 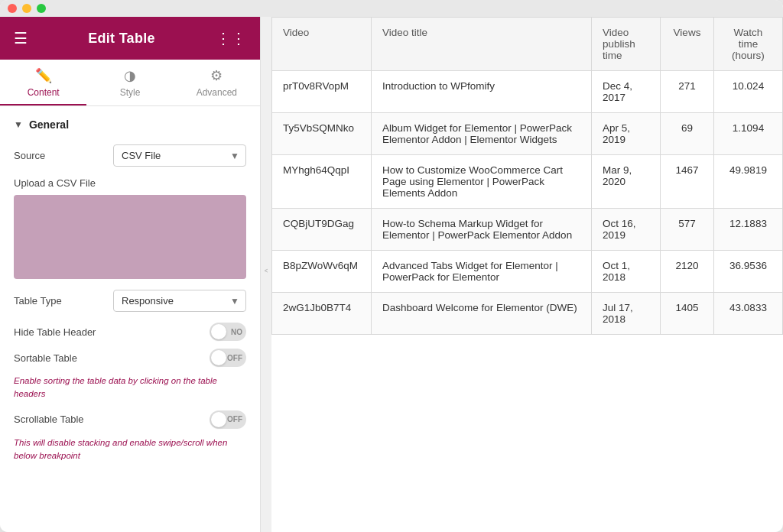 What do you see at coordinates (687, 92) in the screenshot?
I see `cell-views: 271` at bounding box center [687, 92].